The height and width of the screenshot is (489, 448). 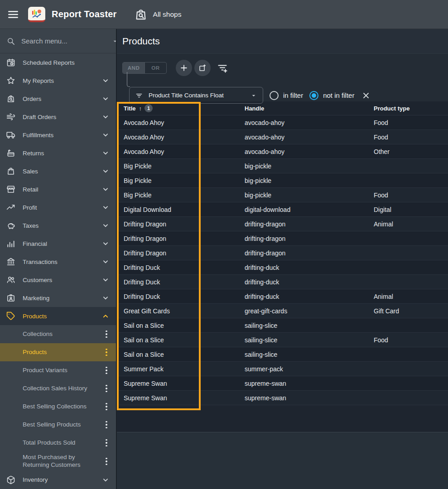 What do you see at coordinates (286, 96) in the screenshot?
I see `in-filter-option: in filter` at bounding box center [286, 96].